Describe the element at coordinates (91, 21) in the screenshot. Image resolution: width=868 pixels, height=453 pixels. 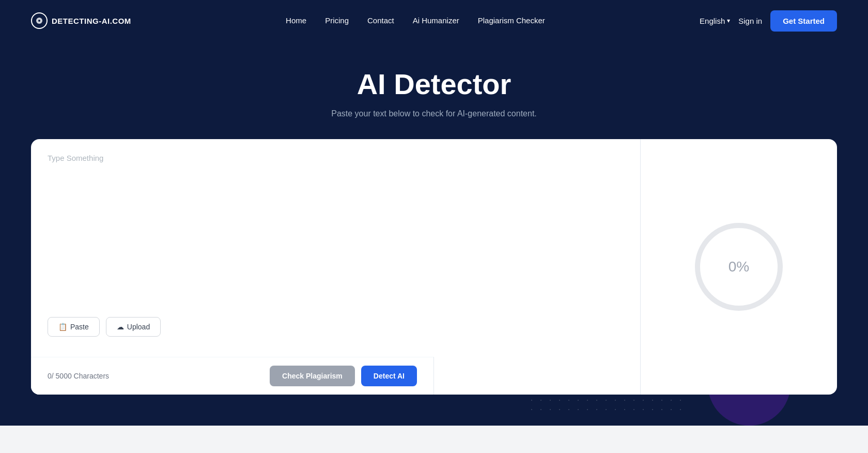
I see `brand-name: DETECTING-AI.COM` at that location.